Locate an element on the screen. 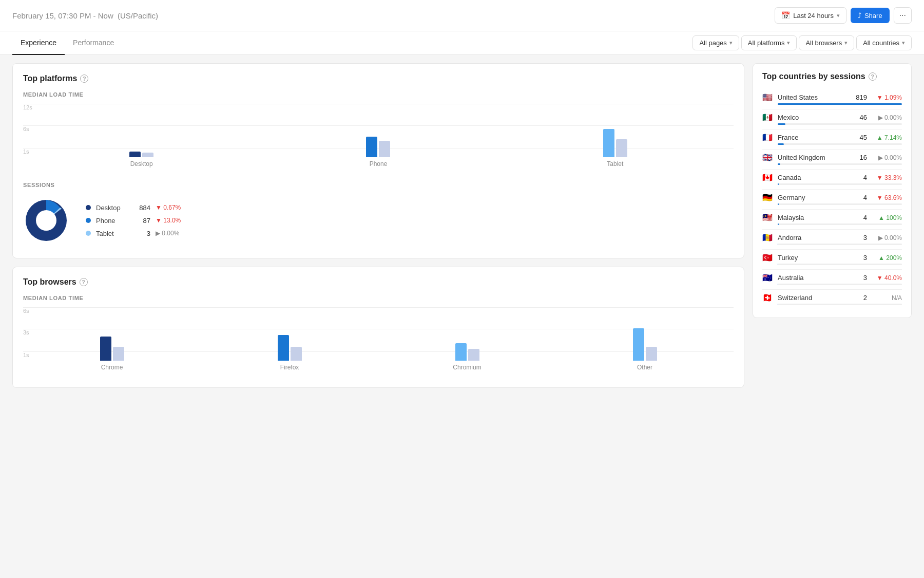 Image resolution: width=924 pixels, height=578 pixels. sessions-content: Desktop 884 ▼ 0.67% Phone 87 ▼ 13.0% is located at coordinates (378, 220).